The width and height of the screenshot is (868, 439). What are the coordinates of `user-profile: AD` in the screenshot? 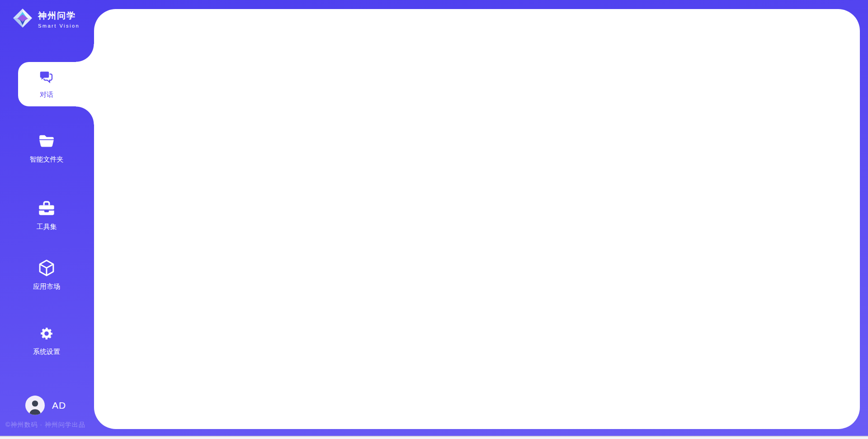 It's located at (46, 406).